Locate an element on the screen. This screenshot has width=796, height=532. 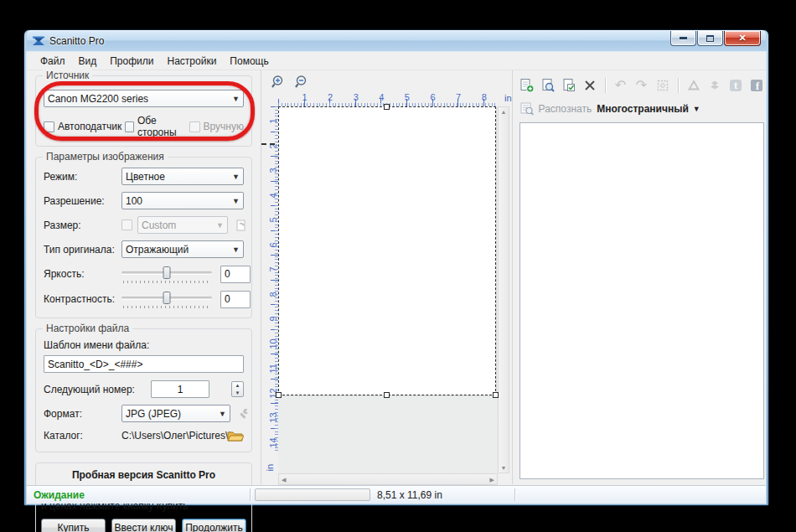
number-spinner: ▲ ▼ is located at coordinates (238, 389).